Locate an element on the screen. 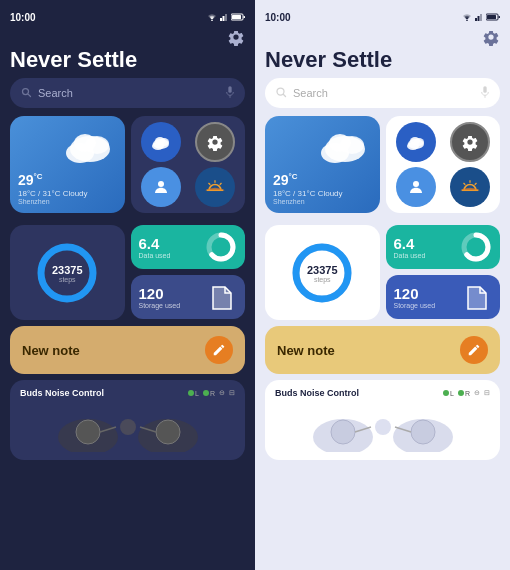 Image resolution: width=510 pixels, height=570 pixels. storage-icon-light is located at coordinates (476, 297).